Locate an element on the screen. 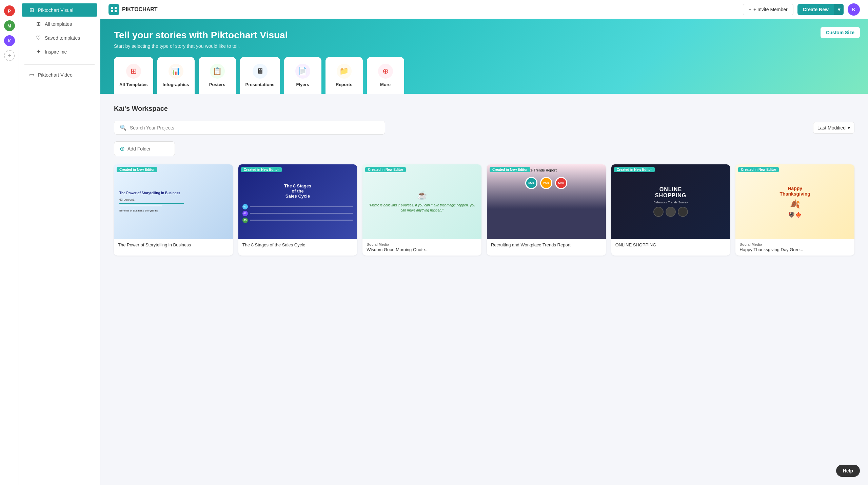 The image size is (868, 485). project-card-info: Social Media Wisdom Good Morning Quote..… is located at coordinates (422, 247).